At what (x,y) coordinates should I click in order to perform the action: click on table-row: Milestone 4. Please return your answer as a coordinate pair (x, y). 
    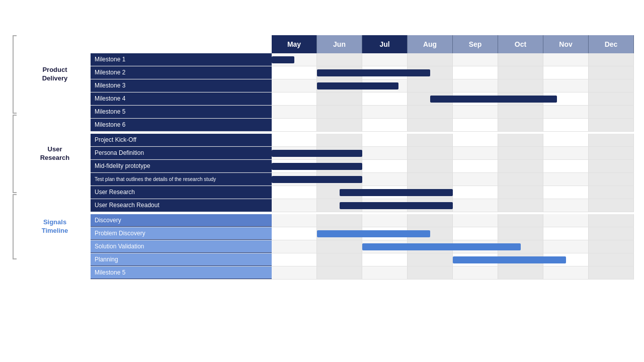
    Looking at the image, I should click on (362, 99).